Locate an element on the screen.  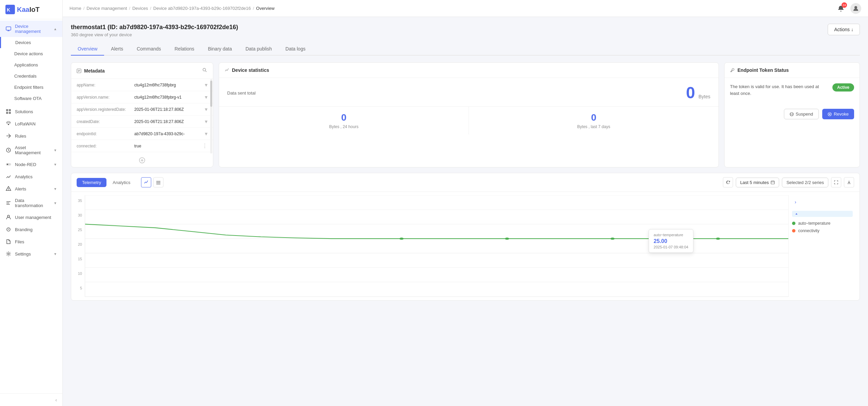
breadcrumb-device-id: Device ab7d9820-197a-4393-b29c-169702f2d… is located at coordinates (202, 8).